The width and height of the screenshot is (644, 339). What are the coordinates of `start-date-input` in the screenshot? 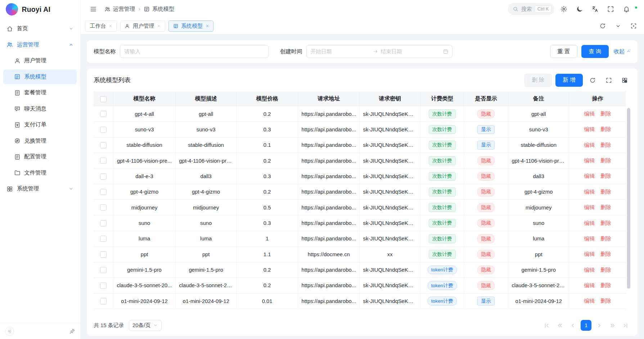 It's located at (340, 51).